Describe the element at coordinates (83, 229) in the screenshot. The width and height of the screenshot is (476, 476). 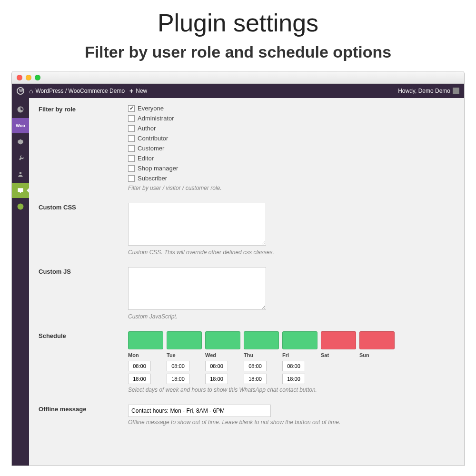
I see `custom-css-label: Custom CSS` at that location.